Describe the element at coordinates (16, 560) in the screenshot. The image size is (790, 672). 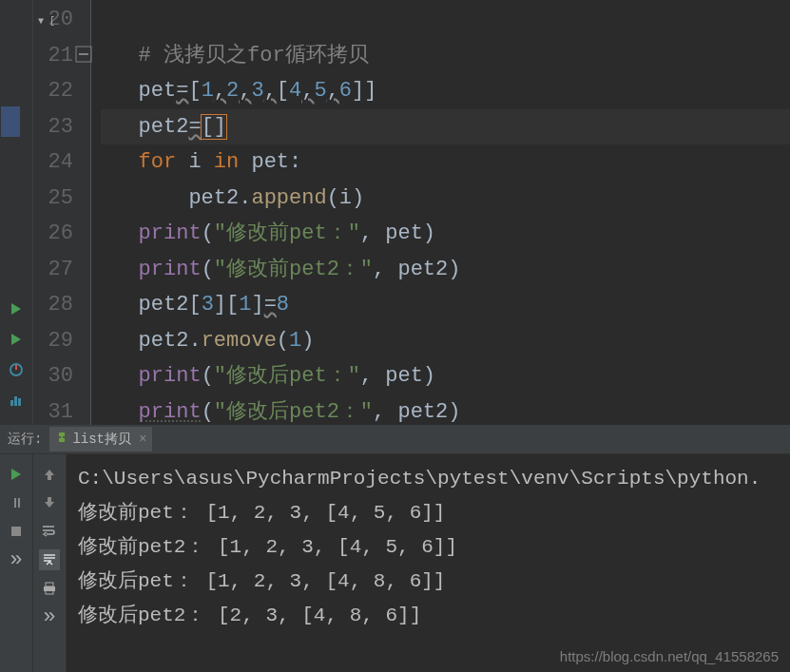
I see `expand-button: »` at that location.